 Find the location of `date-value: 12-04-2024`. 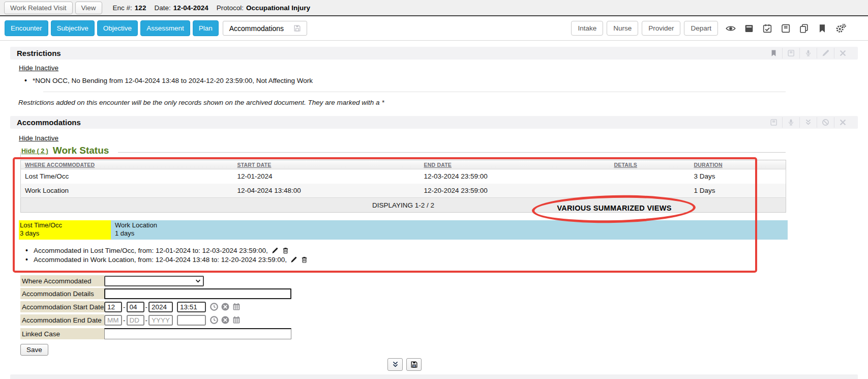

date-value: 12-04-2024 is located at coordinates (191, 8).